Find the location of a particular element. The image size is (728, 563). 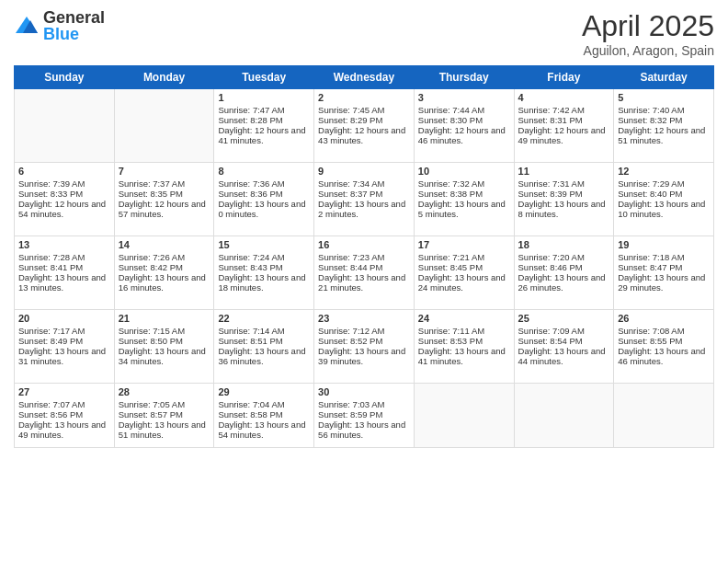

sunrise-text: Sunrise: 7:44 AM is located at coordinates (464, 110).